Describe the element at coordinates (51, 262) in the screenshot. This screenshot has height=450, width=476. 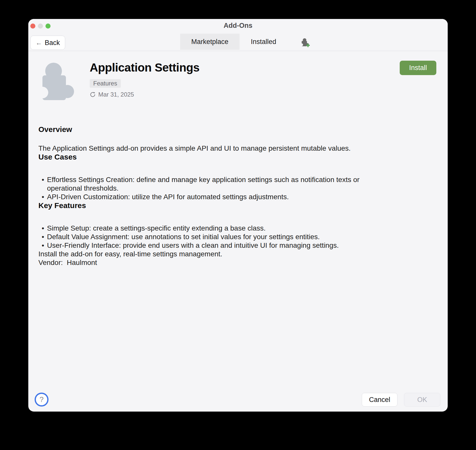
I see `vendor-label: Vendor:` at that location.